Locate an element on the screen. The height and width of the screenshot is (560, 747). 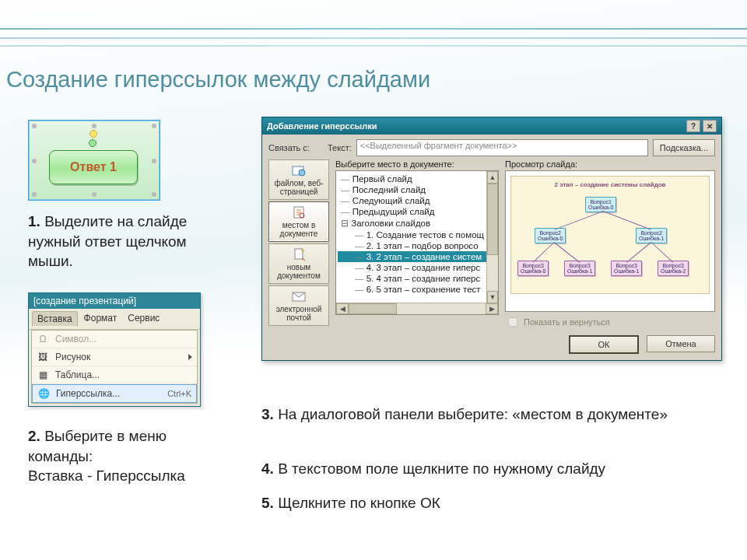
tree-item: 1. Создание тестов с помощ is located at coordinates (417, 235).